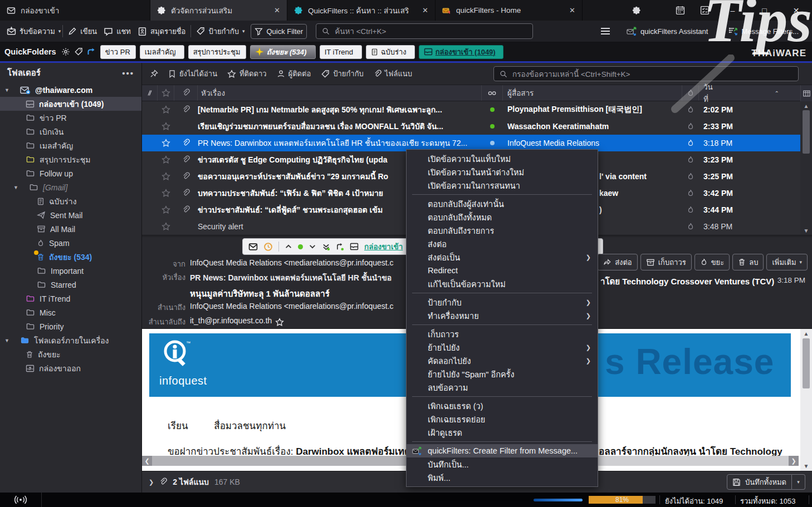 This screenshot has width=812, height=507. I want to click on forward-button: ส่งต่อ, so click(617, 262).